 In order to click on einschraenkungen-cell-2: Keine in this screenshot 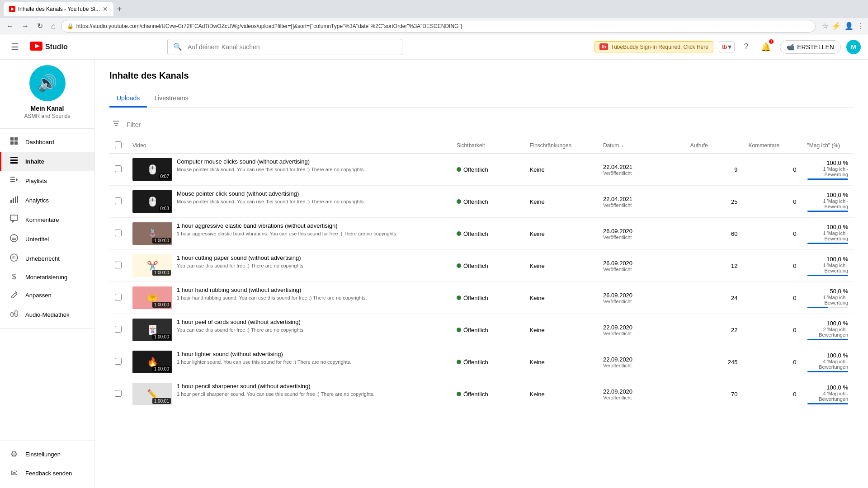, I will do `click(561, 234)`.